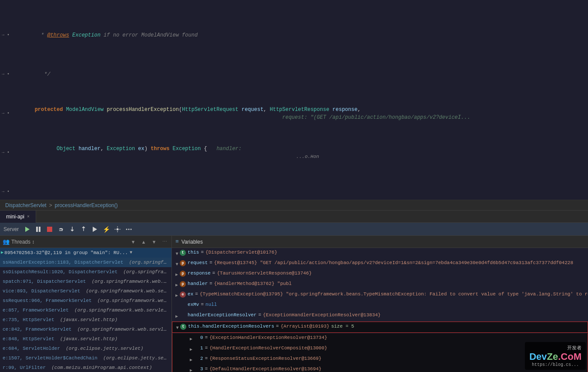 The width and height of the screenshot is (588, 372). Describe the element at coordinates (26, 205) in the screenshot. I see `breadcrumb-class: DispatcherServlet` at that location.